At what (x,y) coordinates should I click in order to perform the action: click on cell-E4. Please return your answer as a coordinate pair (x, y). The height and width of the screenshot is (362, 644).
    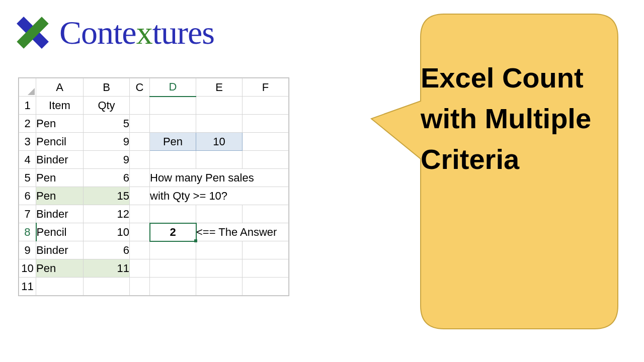
    Looking at the image, I should click on (219, 160).